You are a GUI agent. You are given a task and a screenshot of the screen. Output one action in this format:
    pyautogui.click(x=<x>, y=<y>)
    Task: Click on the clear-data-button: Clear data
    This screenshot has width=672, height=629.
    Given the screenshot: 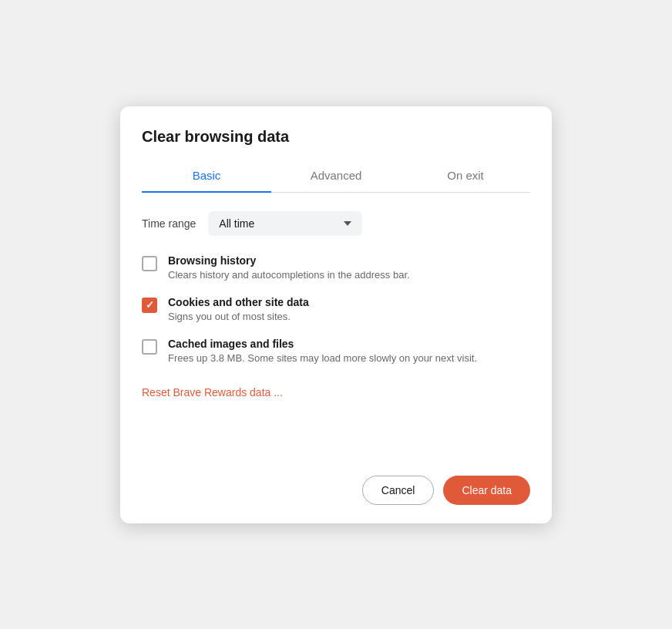 What is the action you would take?
    pyautogui.click(x=487, y=490)
    